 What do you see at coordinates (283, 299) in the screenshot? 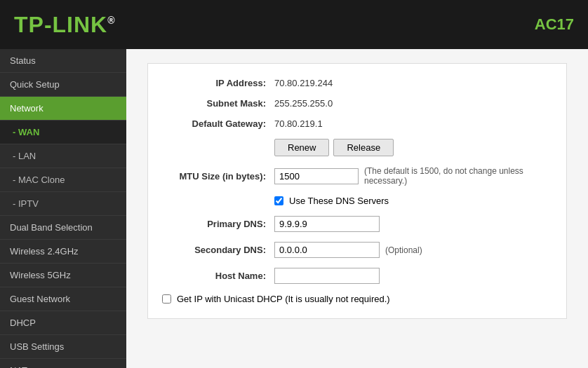
I see `unicast-label: Get IP with Unicast DHCP (It is usually …` at bounding box center [283, 299].